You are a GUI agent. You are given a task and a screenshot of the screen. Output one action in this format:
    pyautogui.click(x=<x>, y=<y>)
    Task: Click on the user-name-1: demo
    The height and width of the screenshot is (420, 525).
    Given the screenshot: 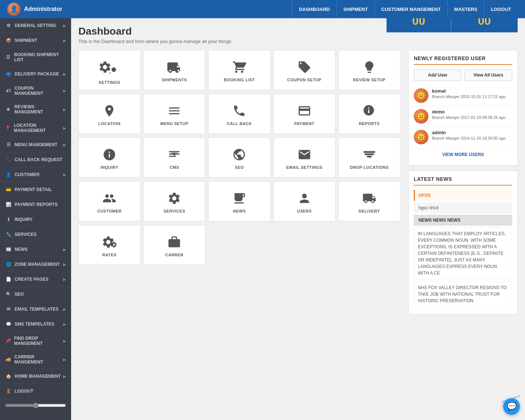 What is the action you would take?
    pyautogui.click(x=469, y=112)
    